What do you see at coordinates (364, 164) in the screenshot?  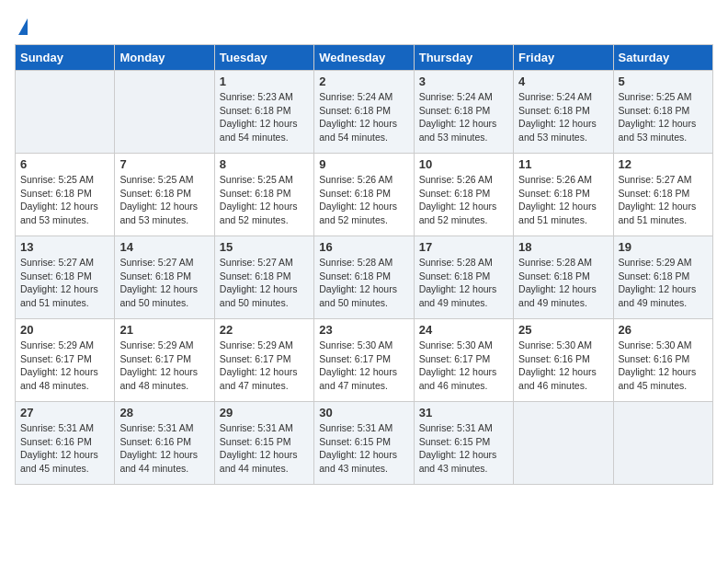 I see `day-number: 9` at bounding box center [364, 164].